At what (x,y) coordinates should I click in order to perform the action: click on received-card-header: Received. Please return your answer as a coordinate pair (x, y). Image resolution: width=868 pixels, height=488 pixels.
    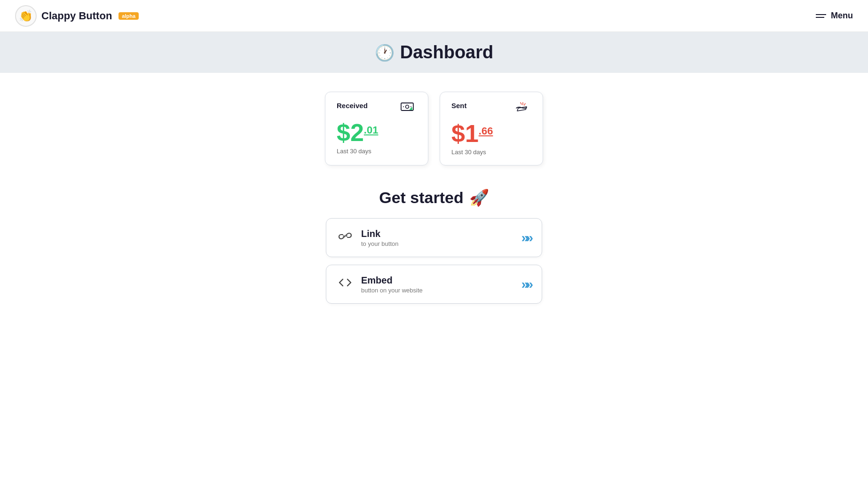
    Looking at the image, I should click on (375, 108).